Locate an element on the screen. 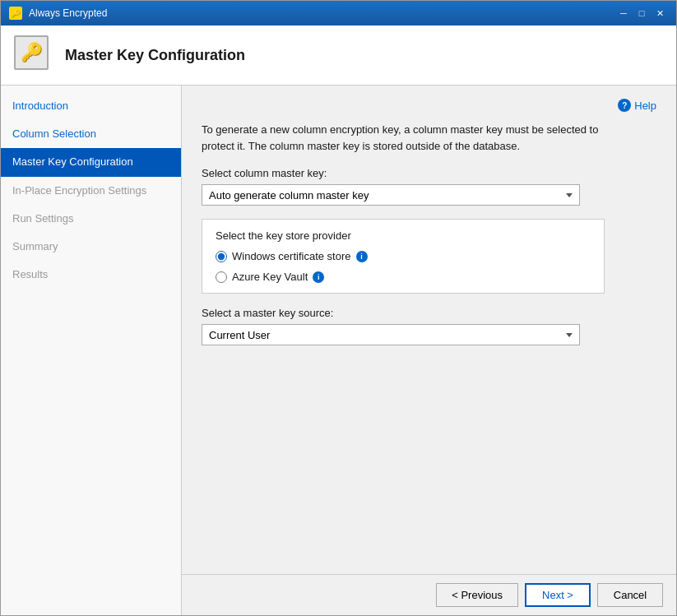  close-button: ✕ is located at coordinates (660, 13).